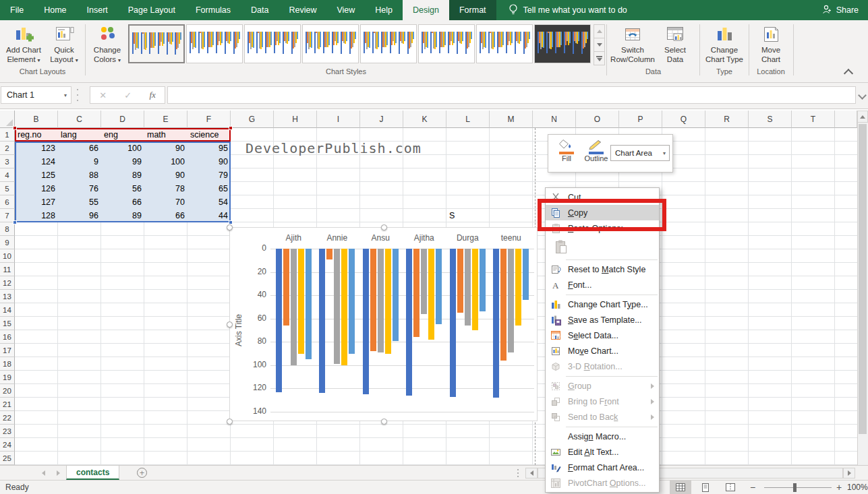  What do you see at coordinates (17, 10) in the screenshot?
I see `tab-file: File` at bounding box center [17, 10].